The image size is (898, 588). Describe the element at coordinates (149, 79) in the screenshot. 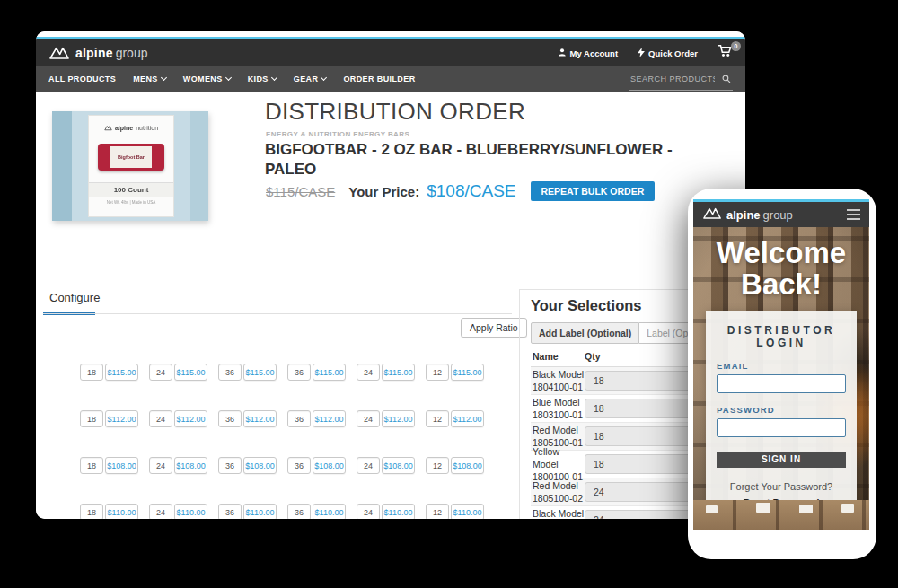

I see `nav-item-mens: MENS` at that location.